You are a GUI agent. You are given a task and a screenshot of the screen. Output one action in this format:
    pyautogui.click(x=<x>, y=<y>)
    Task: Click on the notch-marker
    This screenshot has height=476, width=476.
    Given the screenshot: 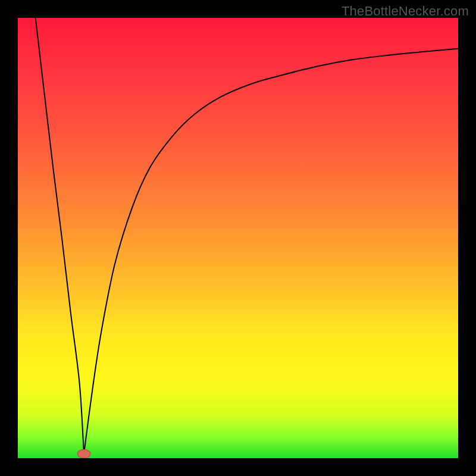 What is the action you would take?
    pyautogui.click(x=84, y=454)
    